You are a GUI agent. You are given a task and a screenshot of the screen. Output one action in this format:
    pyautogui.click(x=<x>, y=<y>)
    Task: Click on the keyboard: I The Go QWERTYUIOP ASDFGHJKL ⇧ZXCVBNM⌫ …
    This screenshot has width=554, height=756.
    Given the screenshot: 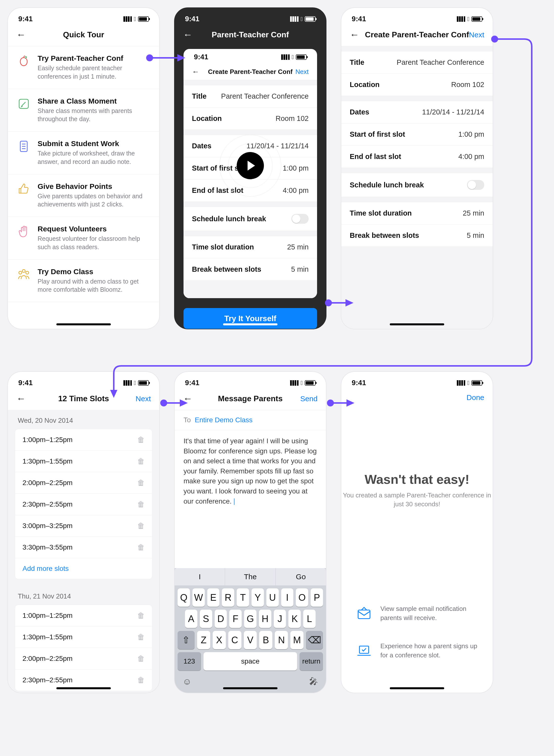 What is the action you would take?
    pyautogui.click(x=250, y=630)
    